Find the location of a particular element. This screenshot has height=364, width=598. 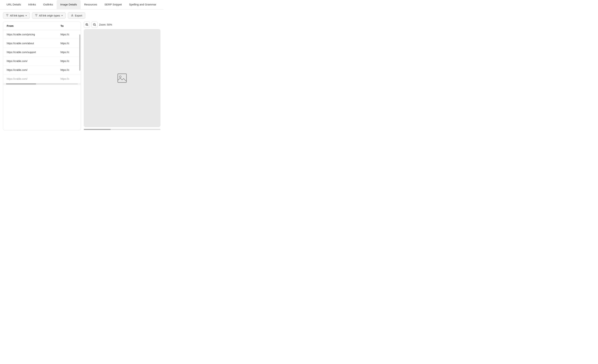

image-scrollbar-thumb is located at coordinates (97, 129).